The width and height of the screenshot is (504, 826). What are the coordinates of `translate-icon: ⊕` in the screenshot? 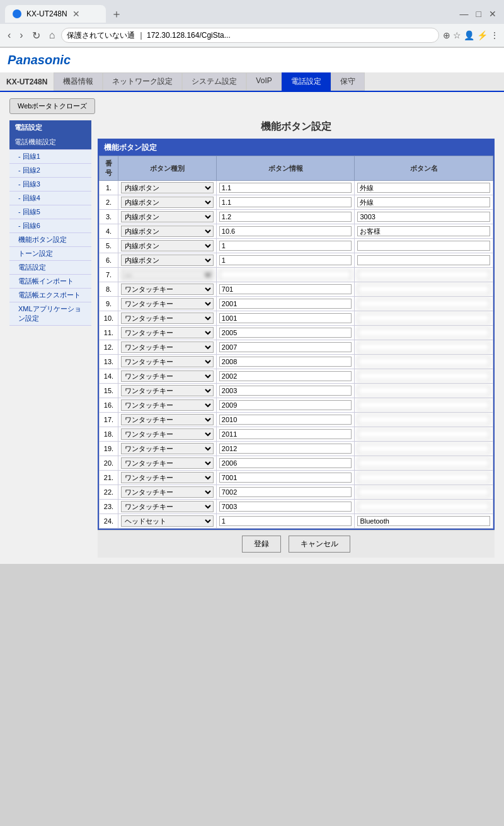 It's located at (447, 35).